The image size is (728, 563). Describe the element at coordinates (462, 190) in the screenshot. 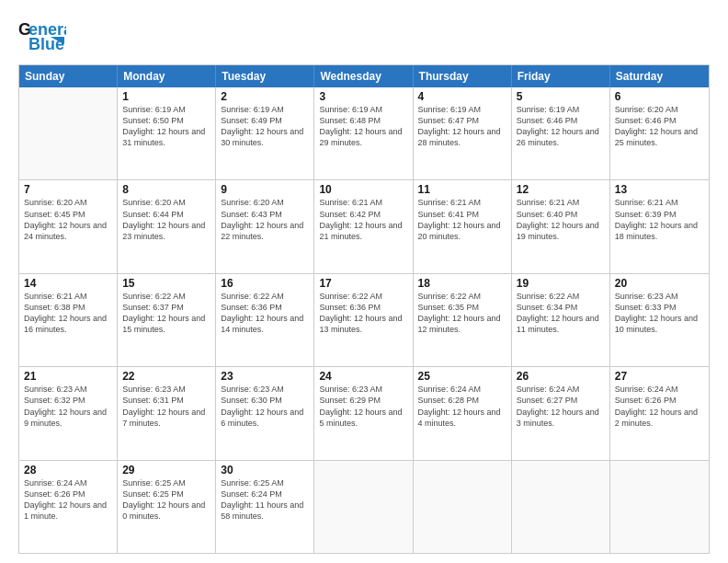

I see `day-number: 11` at that location.